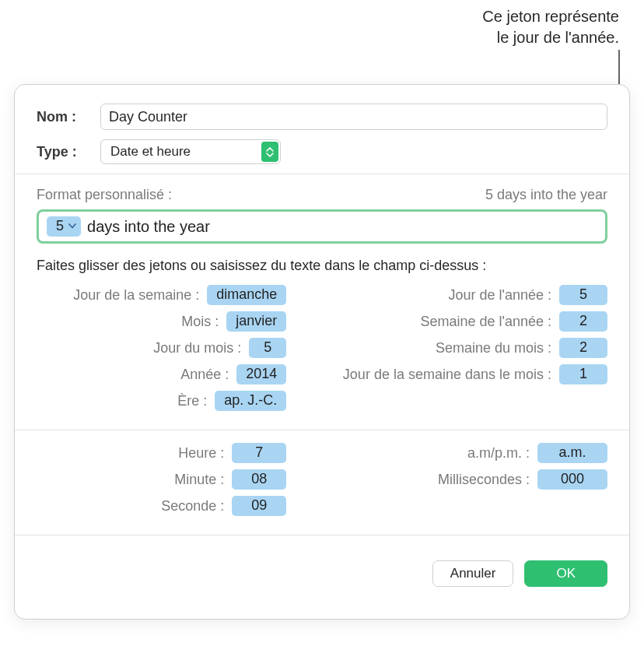  What do you see at coordinates (572, 479) in the screenshot?
I see `token-milliseconds: 000` at bounding box center [572, 479].